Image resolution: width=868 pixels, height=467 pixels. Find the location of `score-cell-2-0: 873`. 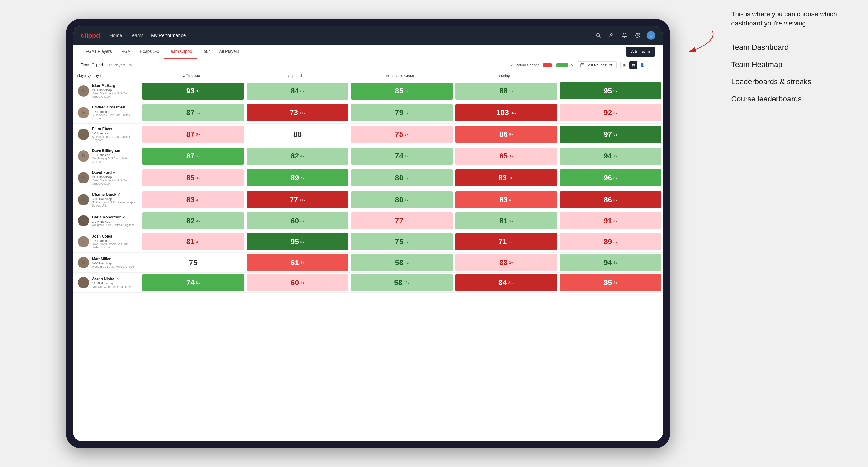

score-cell-2-0: 873 is located at coordinates (193, 134).